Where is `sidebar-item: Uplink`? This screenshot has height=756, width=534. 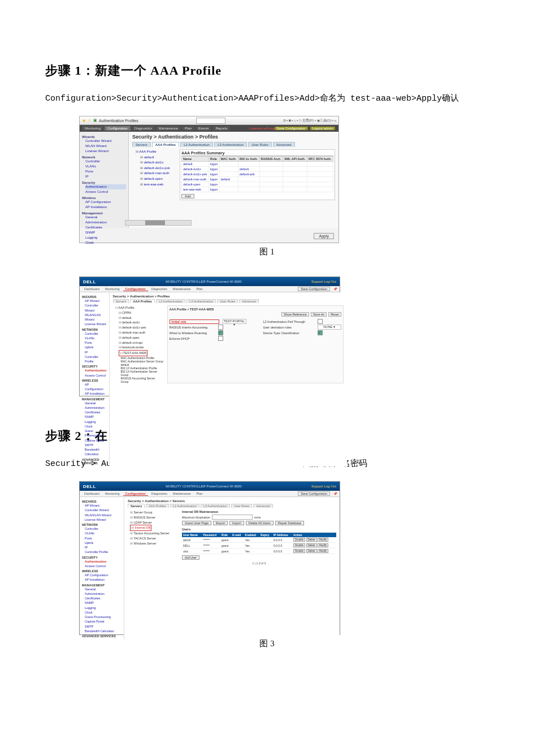 sidebar-item: Uplink is located at coordinates (103, 543).